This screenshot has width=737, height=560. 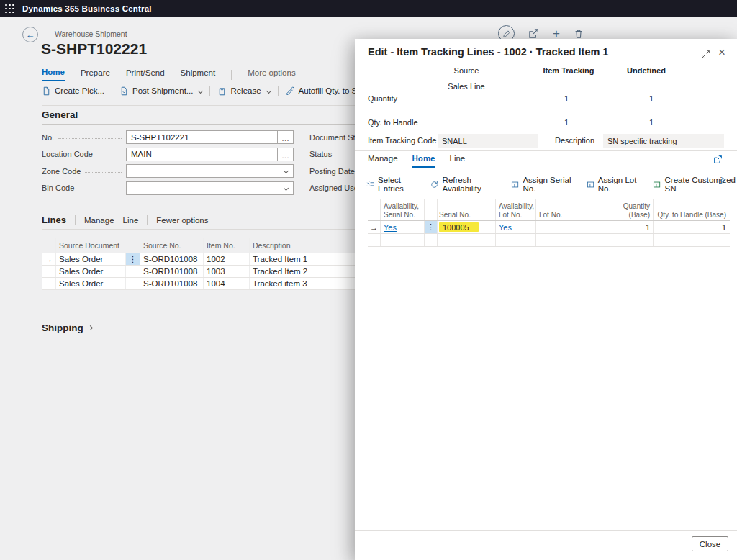 What do you see at coordinates (227, 245) in the screenshot?
I see `col-item-no: Item No.` at bounding box center [227, 245].